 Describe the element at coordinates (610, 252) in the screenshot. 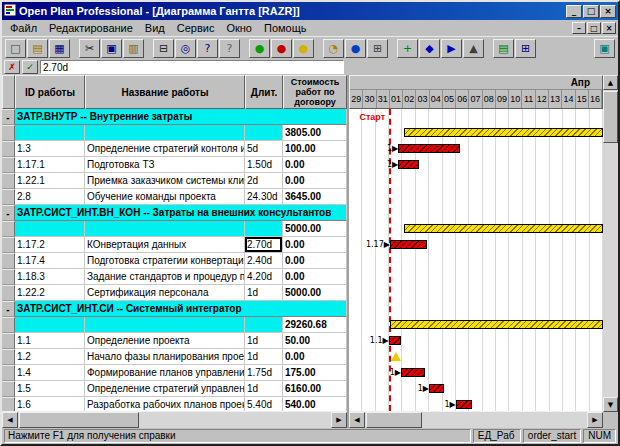

I see `gantt-vscrollbar: ▲ ▼` at that location.